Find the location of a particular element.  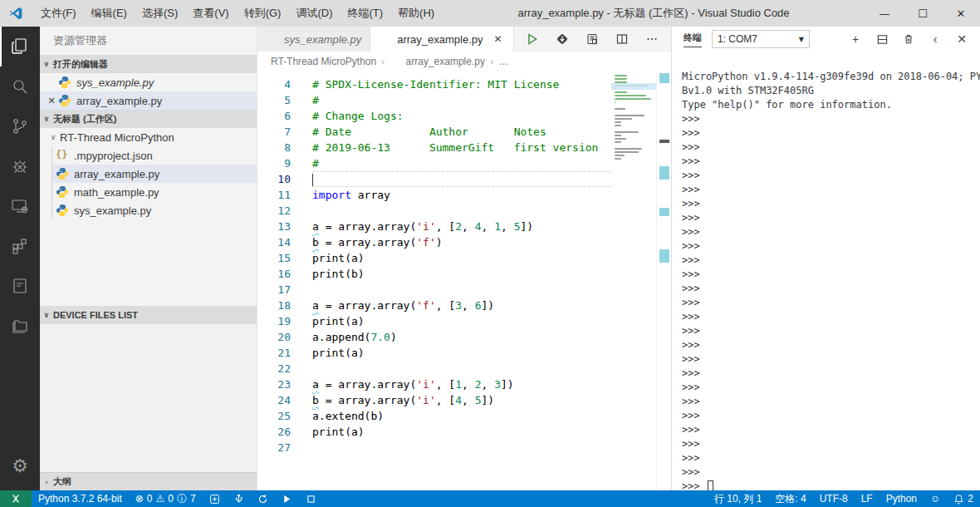

code-text: b = array.array('i', [3, 4]) is located at coordinates (462, 401).